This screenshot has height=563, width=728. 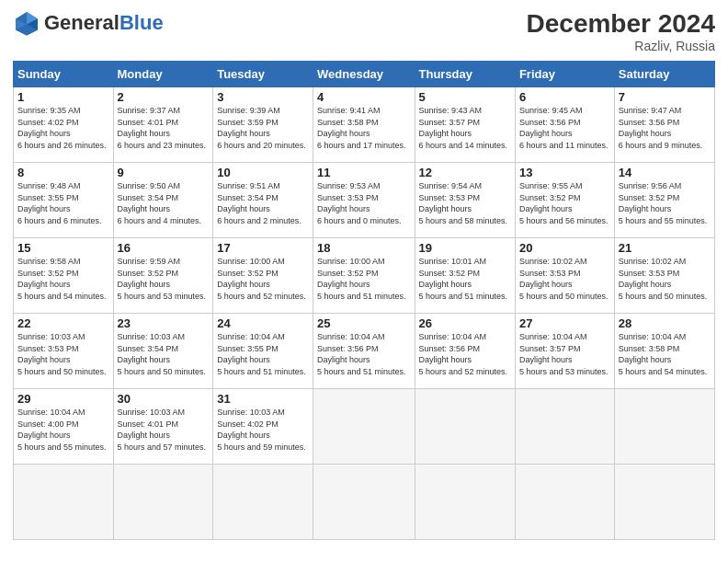 What do you see at coordinates (465, 125) in the screenshot?
I see `table-row: 5Sunrise: 9:43 AMSunset: 3:57 PMDaylight…` at bounding box center [465, 125].